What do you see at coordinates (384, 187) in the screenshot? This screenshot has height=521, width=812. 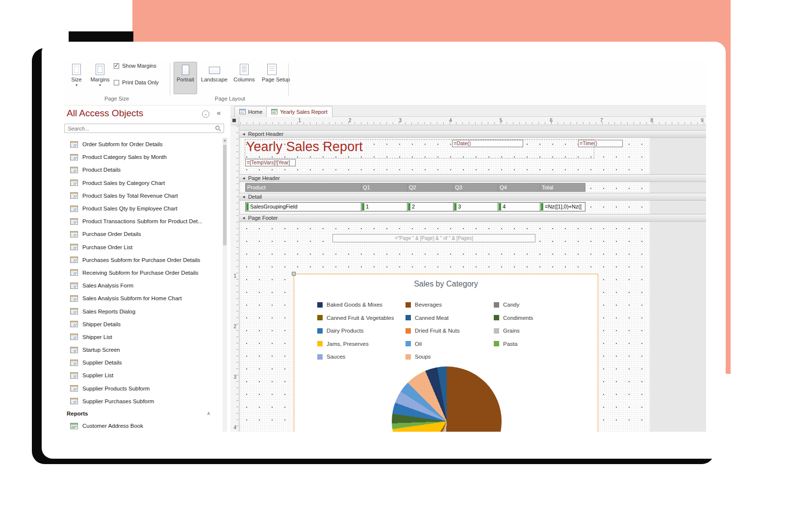 I see `column-header-cell: Q1` at bounding box center [384, 187].